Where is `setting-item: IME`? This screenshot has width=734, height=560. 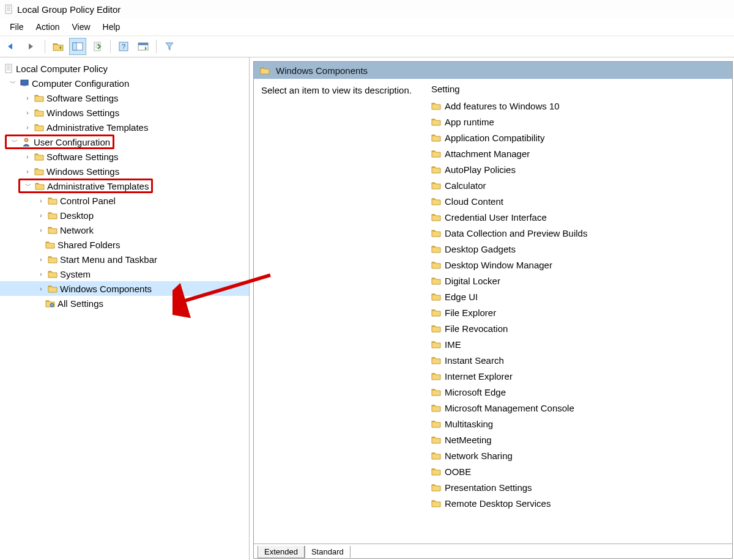 setting-item: IME is located at coordinates (578, 344).